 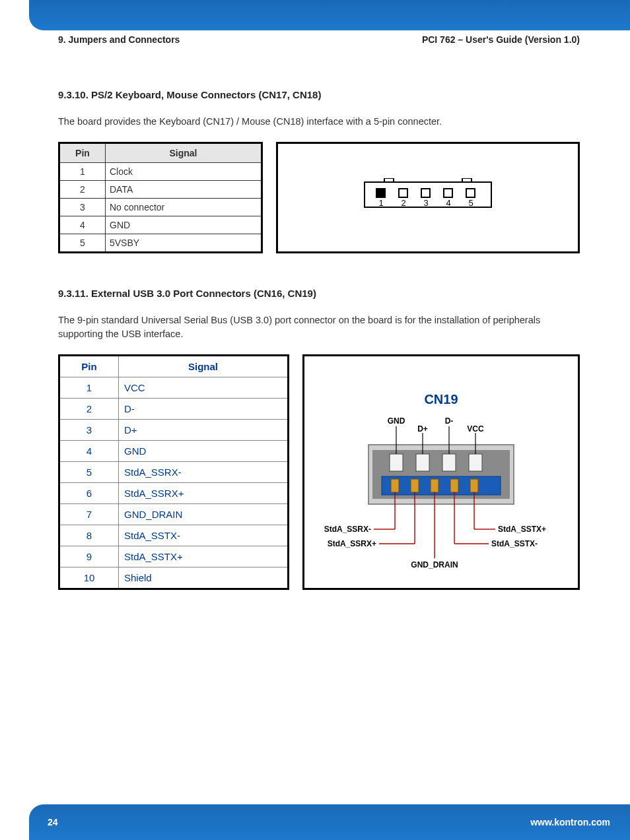 I want to click on usb3-pin-table: Pin Signal 1VCC2D-3D+4GND5StdA_SSRX-6Std…, so click(x=174, y=472).